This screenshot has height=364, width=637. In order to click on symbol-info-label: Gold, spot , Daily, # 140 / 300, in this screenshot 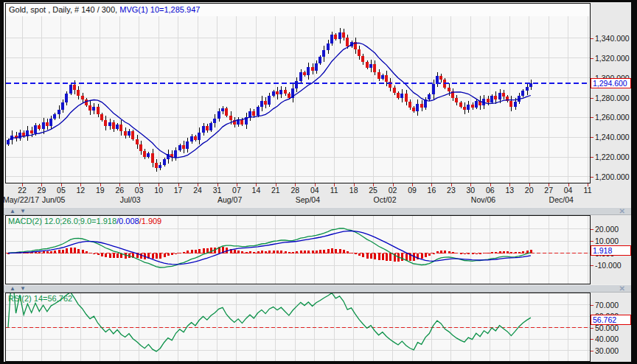, I will do `click(64, 10)`.